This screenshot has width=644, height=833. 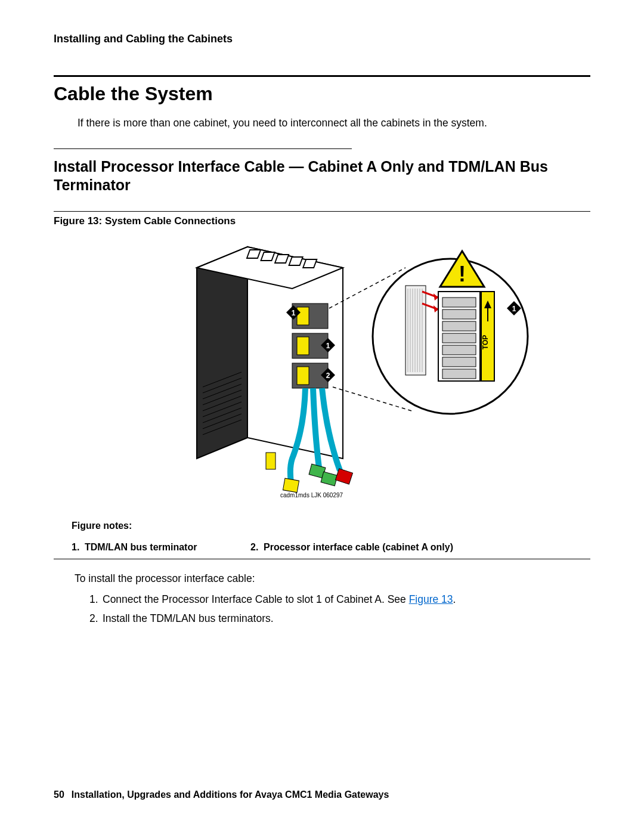 What do you see at coordinates (322, 176) in the screenshot?
I see `heading-level-2: Install Processor Interface Cable — Cabi…` at bounding box center [322, 176].